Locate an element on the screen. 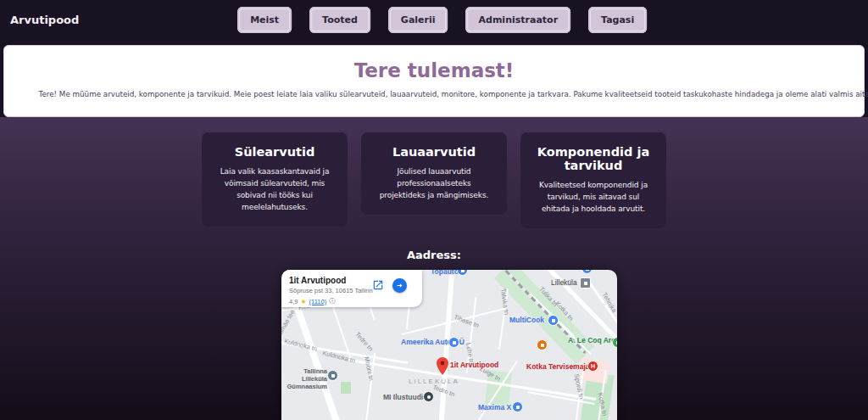 The image size is (868, 420). info-circle-icon: ⓘ is located at coordinates (332, 301).